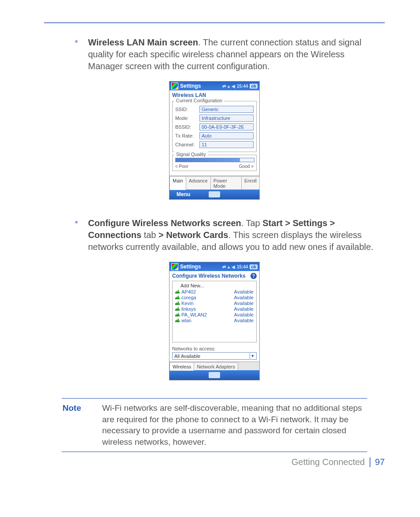 This screenshot has height=517, width=420. What do you see at coordinates (214, 126) in the screenshot?
I see `current-config-group: Current Configuration SSID: Generic Mode…` at bounding box center [214, 126].